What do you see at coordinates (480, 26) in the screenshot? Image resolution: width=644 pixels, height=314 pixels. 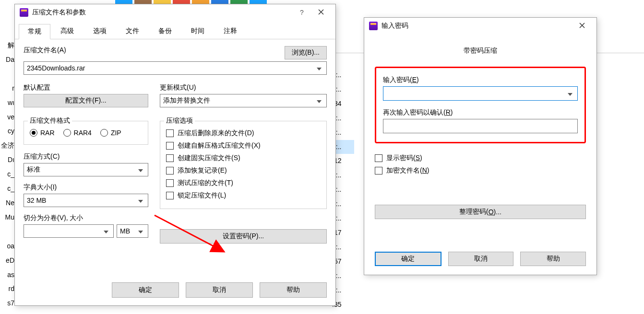 I see `titlebar: 输入密码` at bounding box center [480, 26].